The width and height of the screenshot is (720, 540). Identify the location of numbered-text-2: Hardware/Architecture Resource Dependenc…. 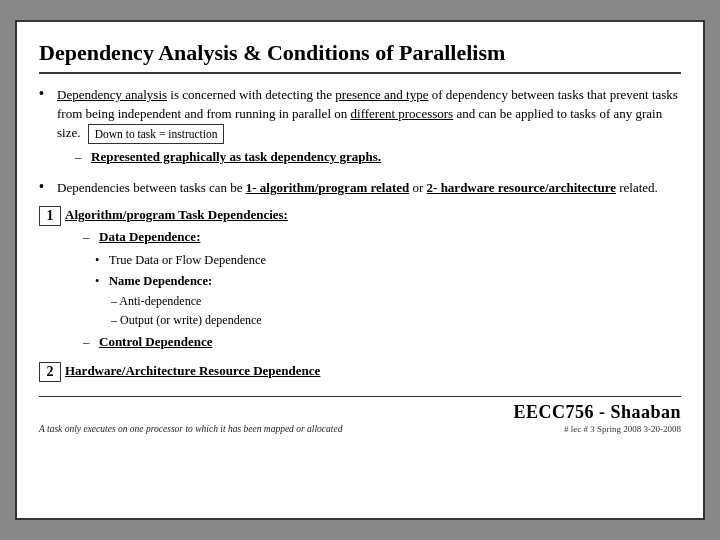
(373, 372).